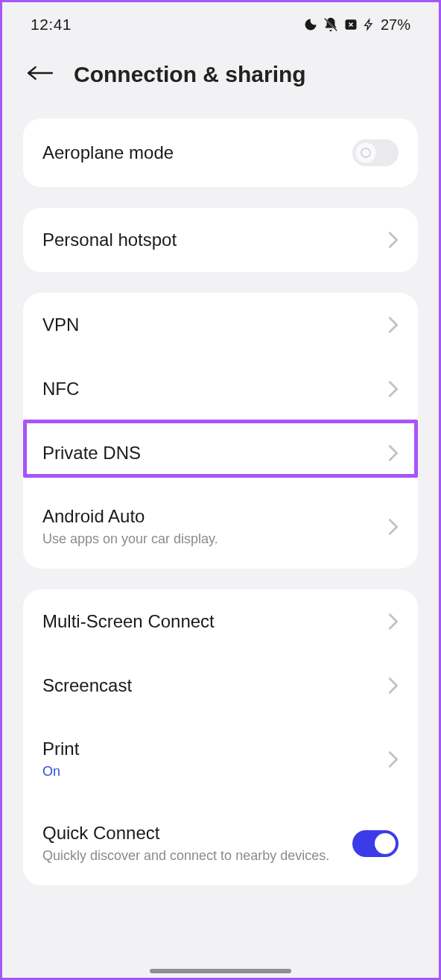  Describe the element at coordinates (220, 389) in the screenshot. I see `row-nfc: NFC` at that location.